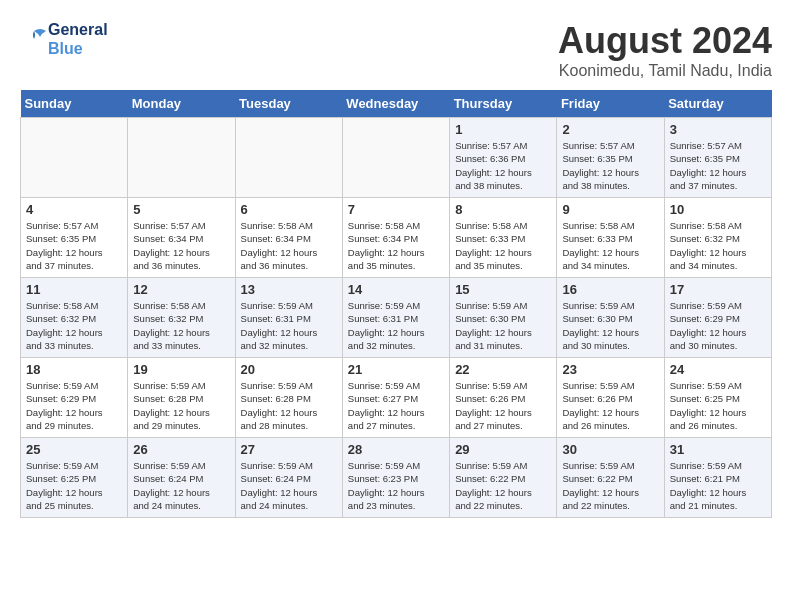  What do you see at coordinates (396, 238) in the screenshot?
I see `calendar-week-2: 4Sunrise: 5:57 AM Sunset: 6:35 PM Daylig…` at bounding box center [396, 238].